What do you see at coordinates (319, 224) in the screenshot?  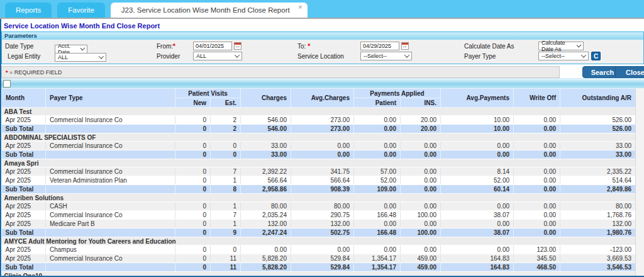 I see `table-row: Apr 2025Medicare Part B01132.00132.000.0…` at bounding box center [319, 224].